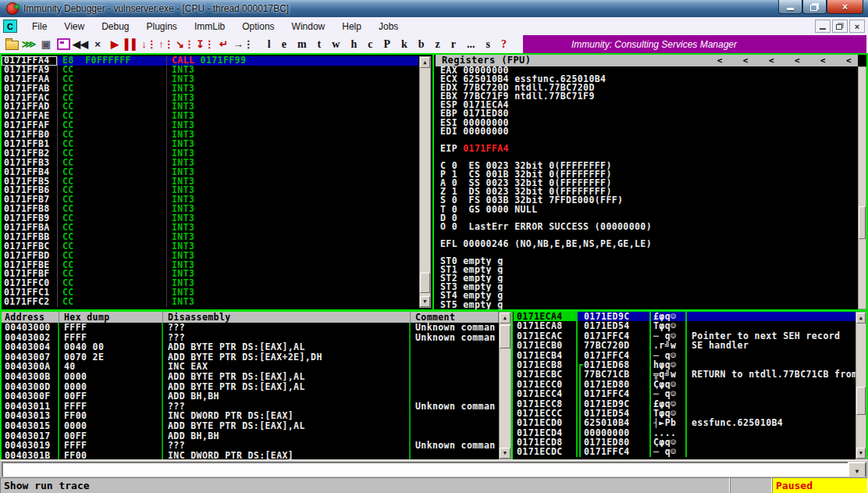 The image size is (868, 493). What do you see at coordinates (351, 27) in the screenshot?
I see `menu-item-help: Help` at bounding box center [351, 27].